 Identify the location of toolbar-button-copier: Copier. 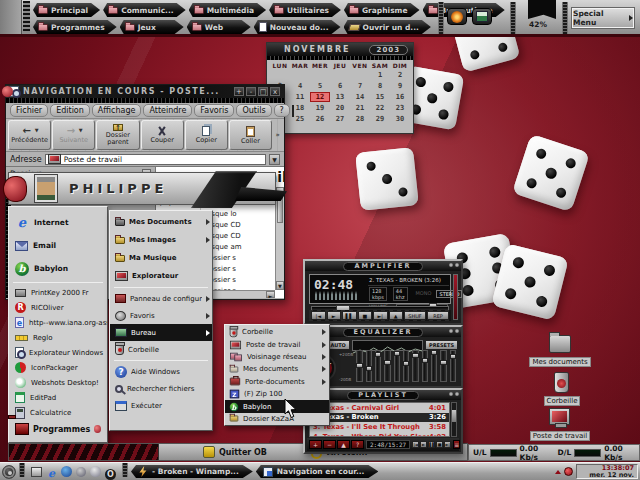
(206, 135).